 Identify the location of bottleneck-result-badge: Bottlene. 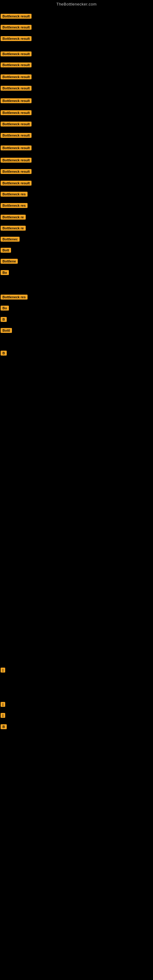
(9, 261).